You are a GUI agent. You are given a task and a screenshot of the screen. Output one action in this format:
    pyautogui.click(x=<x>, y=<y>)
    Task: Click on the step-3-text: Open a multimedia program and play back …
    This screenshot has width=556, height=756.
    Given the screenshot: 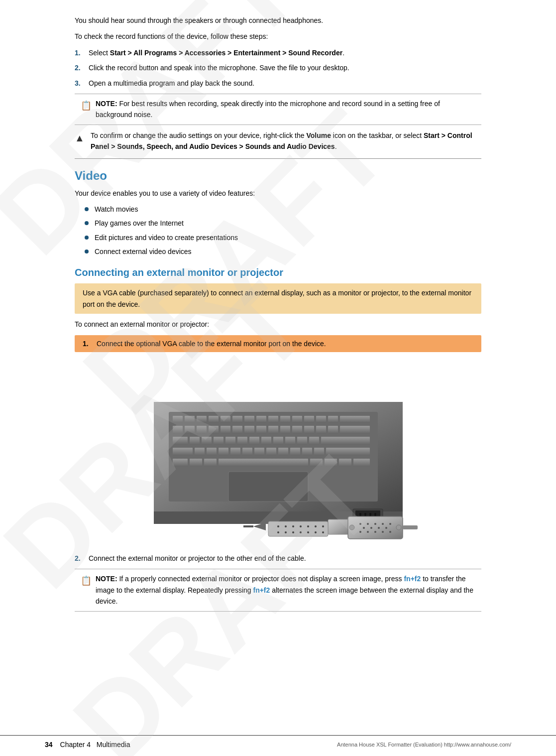 What is the action you would take?
    pyautogui.click(x=300, y=83)
    